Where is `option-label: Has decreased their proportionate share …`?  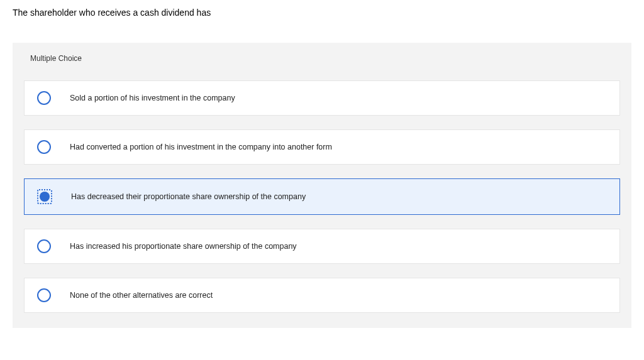
option-label: Has decreased their proportionate share … is located at coordinates (189, 197).